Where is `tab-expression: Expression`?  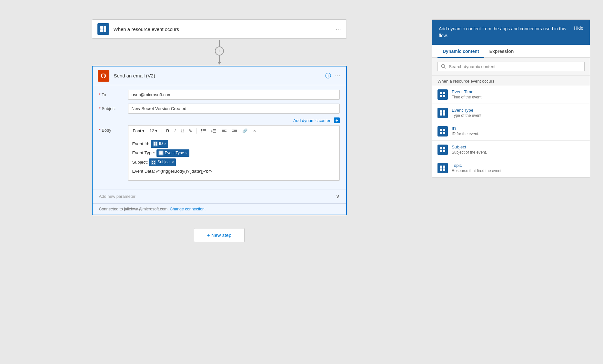 tab-expression: Expression is located at coordinates (501, 51).